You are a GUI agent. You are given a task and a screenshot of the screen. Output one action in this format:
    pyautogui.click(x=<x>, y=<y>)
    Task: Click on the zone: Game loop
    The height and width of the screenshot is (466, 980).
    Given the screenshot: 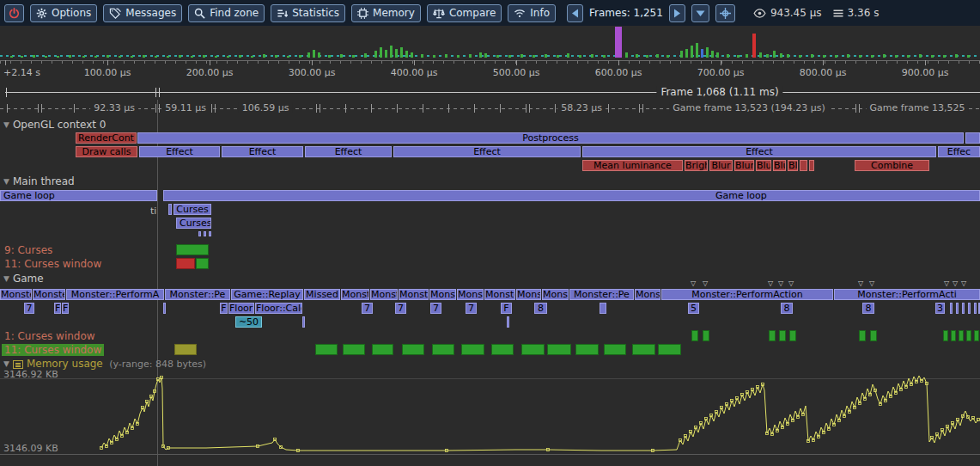 What is the action you would take?
    pyautogui.click(x=572, y=196)
    